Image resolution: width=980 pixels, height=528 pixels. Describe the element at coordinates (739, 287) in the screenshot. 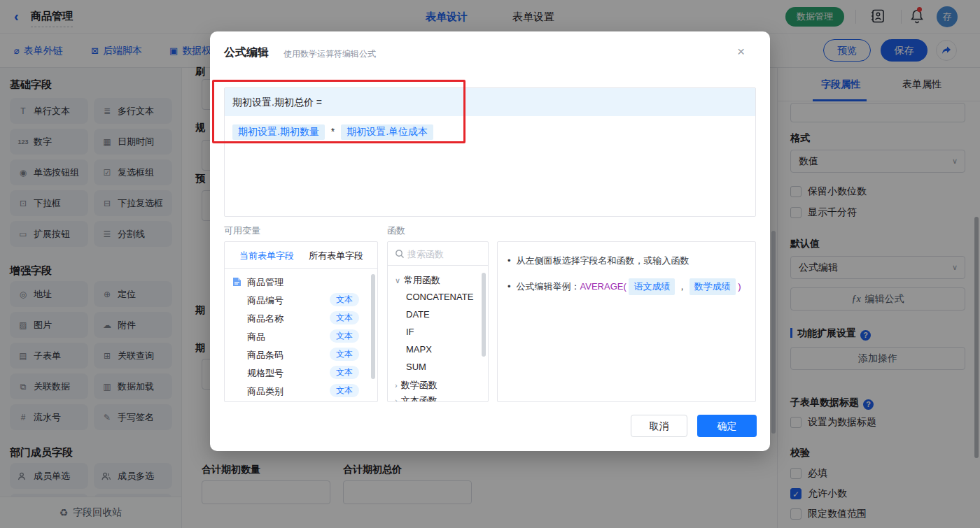

I see `example-function-close: )` at that location.